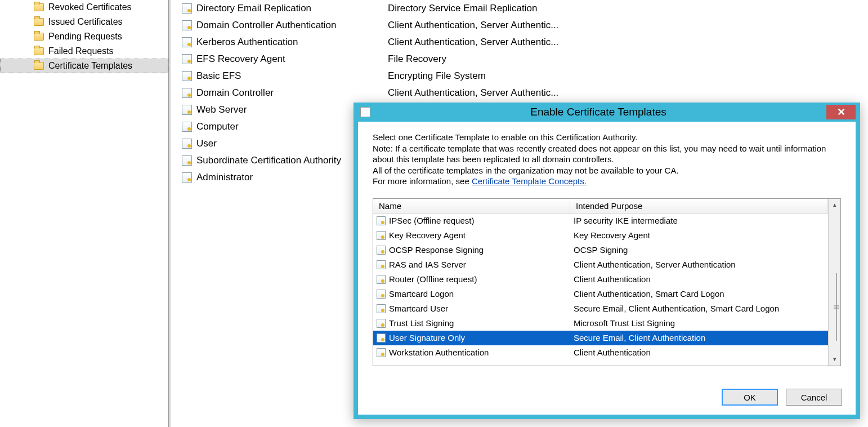 This screenshot has width=868, height=427. Describe the element at coordinates (601, 206) in the screenshot. I see `dialog-list-header: Name Intended Purpose` at that location.